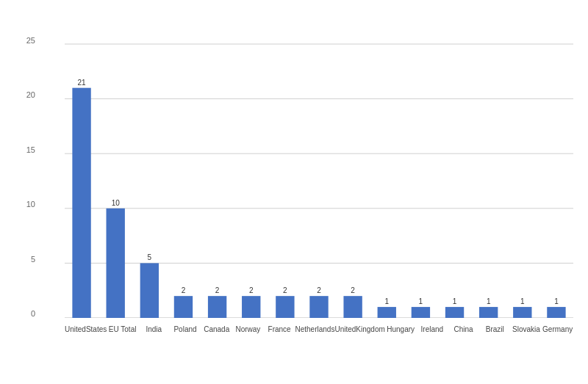  Describe the element at coordinates (122, 350) in the screenshot. I see `x-label-eu-total: EU Total` at that location.